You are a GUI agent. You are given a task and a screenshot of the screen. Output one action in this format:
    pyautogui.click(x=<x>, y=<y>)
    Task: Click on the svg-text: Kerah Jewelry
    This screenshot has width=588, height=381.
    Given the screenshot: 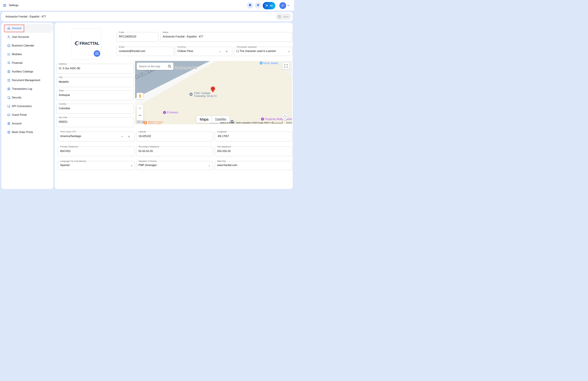 What is the action you would take?
    pyautogui.click(x=271, y=63)
    